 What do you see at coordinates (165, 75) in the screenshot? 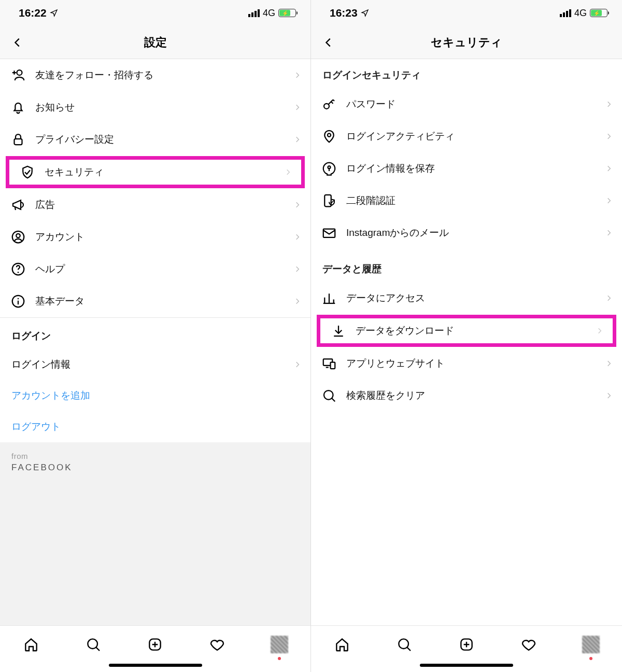
I see `row-label: 友達をフォロー・招待する` at bounding box center [165, 75].